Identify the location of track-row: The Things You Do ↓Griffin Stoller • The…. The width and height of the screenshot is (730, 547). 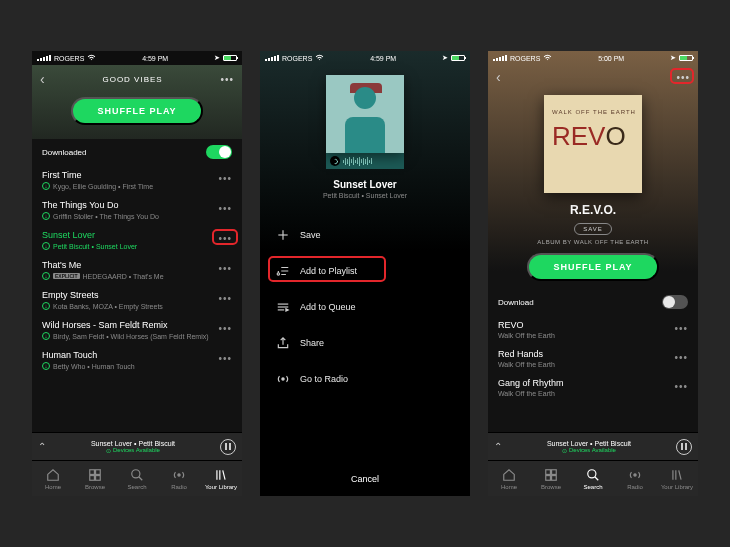
(137, 210).